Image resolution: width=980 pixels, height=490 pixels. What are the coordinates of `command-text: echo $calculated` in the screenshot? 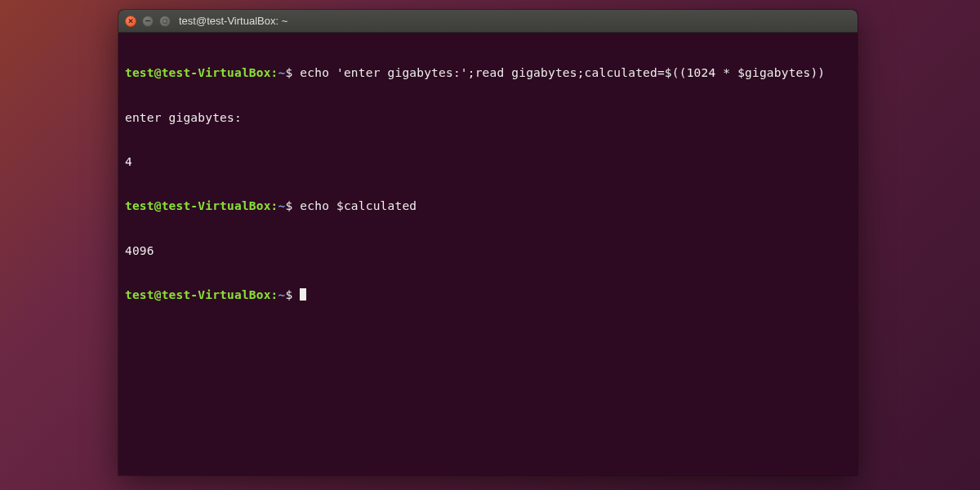 It's located at (358, 206).